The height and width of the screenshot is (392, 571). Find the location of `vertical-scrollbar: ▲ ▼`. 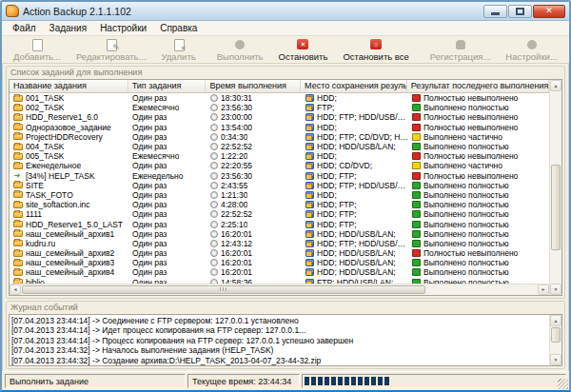

vertical-scrollbar: ▲ ▼ is located at coordinates (556, 187).